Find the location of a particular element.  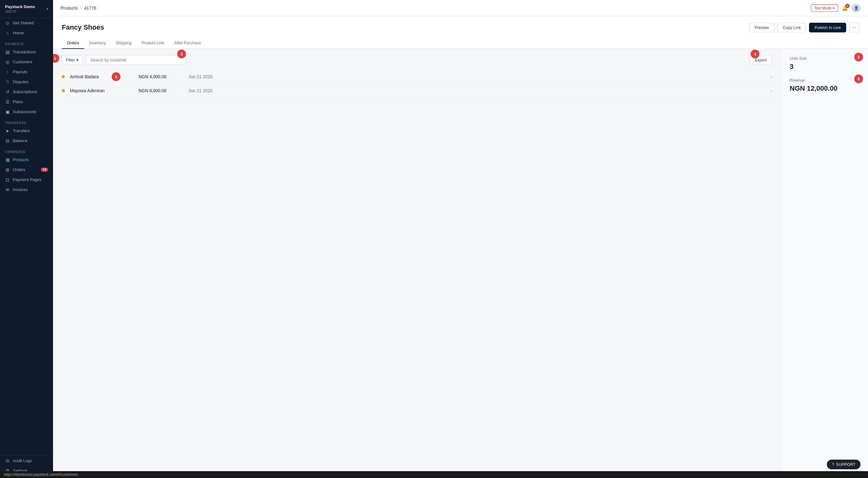

stats-panel: 5 Units Sold 3 6 Revenue NGN 12,000.00 is located at coordinates (824, 263).